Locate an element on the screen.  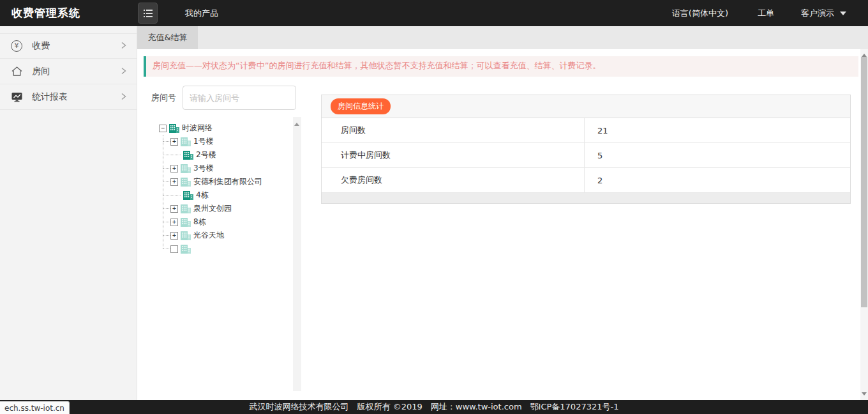
link-status-bubble: ech.ss.tw-iot.cn is located at coordinates (34, 408).